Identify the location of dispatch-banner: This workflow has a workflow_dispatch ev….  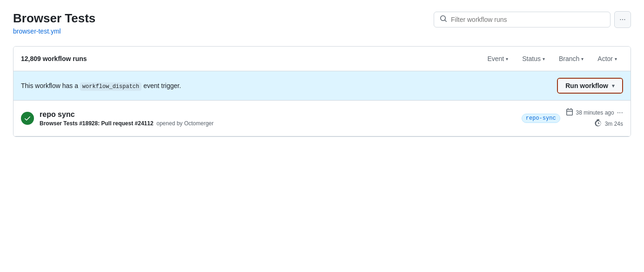
(322, 86).